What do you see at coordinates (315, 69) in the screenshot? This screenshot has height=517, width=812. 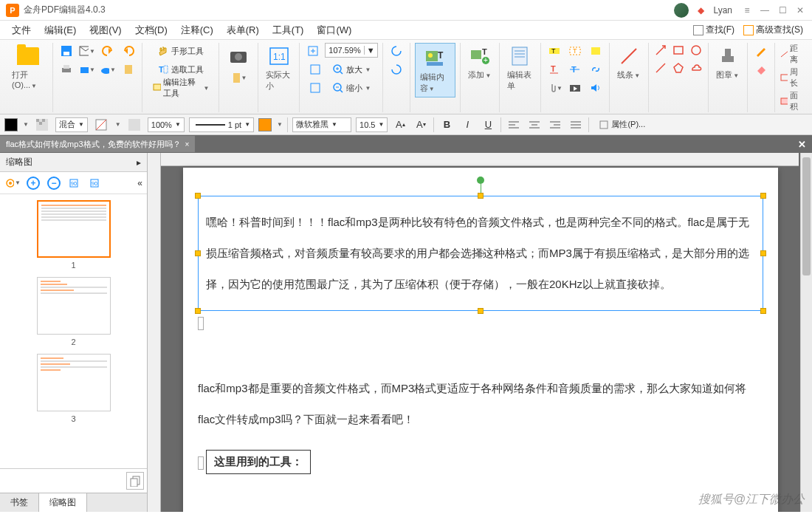 I see `fit-width-button` at bounding box center [315, 69].